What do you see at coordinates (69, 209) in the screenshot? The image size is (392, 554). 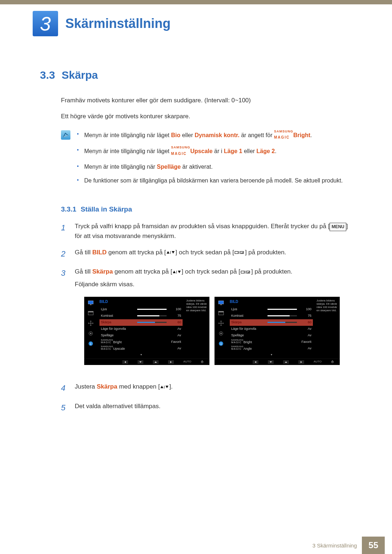 I see `subsection-number: 3.3.1` at bounding box center [69, 209].